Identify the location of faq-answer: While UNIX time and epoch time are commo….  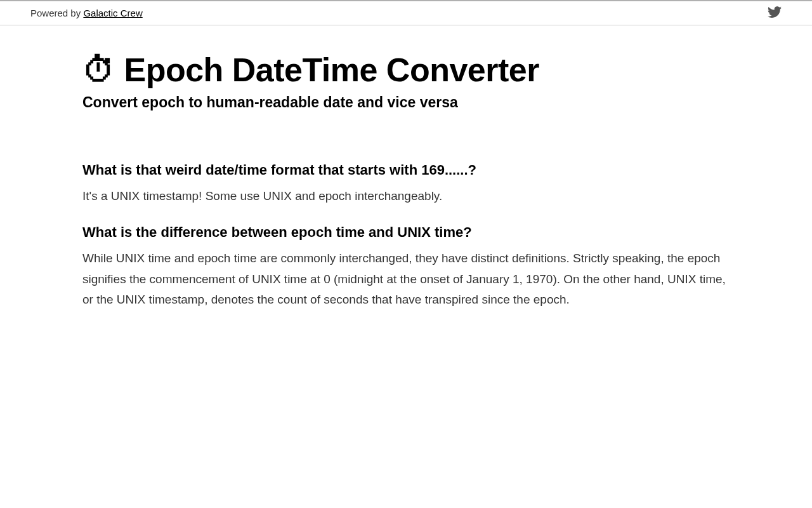
(406, 279).